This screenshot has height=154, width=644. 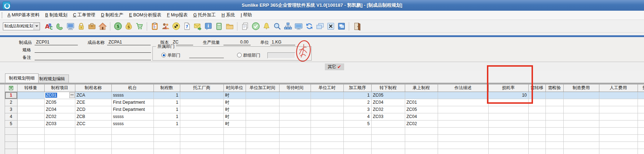 What do you see at coordinates (357, 26) in the screenshot?
I see `exit-door-icon` at bounding box center [357, 26].